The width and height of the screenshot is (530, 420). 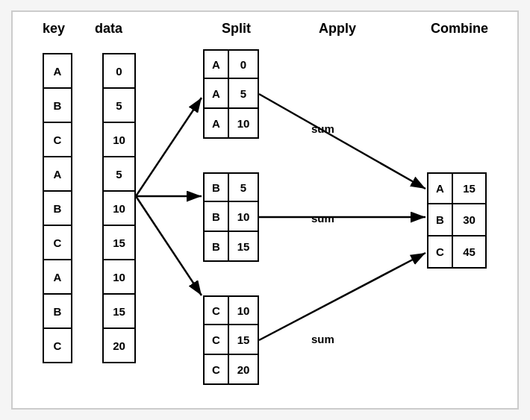 I want to click on combine-v1: 30, so click(x=470, y=221).